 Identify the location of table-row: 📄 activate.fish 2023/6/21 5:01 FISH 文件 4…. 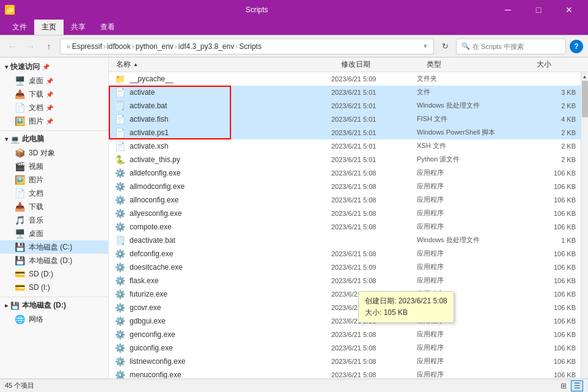
(345, 119).